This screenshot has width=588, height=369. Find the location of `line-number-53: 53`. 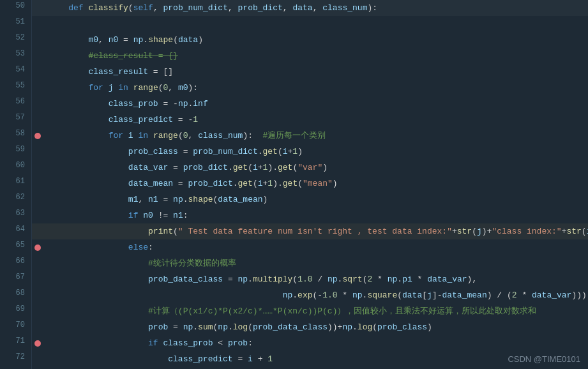

line-number-53: 53 is located at coordinates (16, 56).